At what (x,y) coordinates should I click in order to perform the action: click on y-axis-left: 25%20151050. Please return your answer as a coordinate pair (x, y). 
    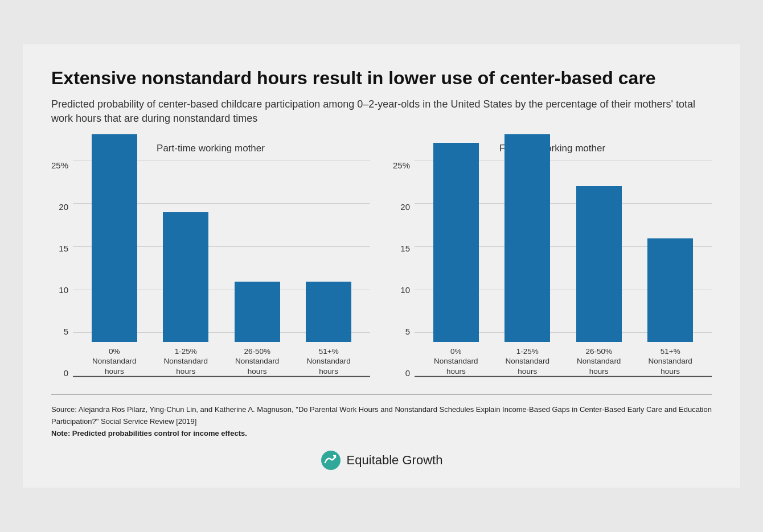
    Looking at the image, I should click on (62, 269).